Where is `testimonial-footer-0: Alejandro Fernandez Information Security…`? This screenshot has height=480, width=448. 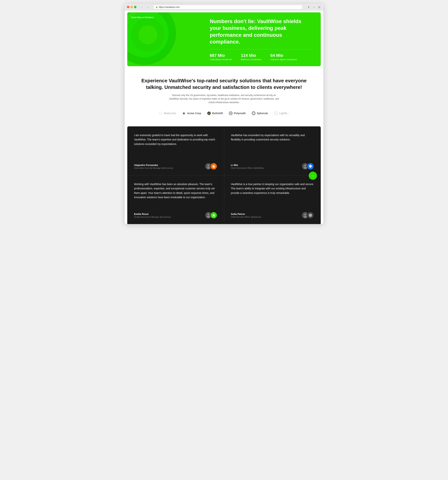 testimonial-footer-0: Alejandro Fernandez Information Security… is located at coordinates (176, 166).